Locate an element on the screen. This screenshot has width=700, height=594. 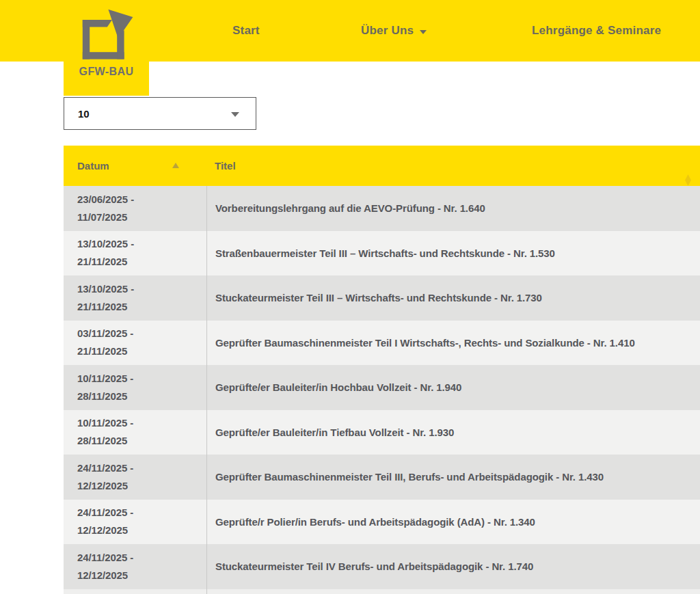
table-row: 24/11/2025 - 12/12/2025 Stuckateurmeiste… is located at coordinates (381, 567).